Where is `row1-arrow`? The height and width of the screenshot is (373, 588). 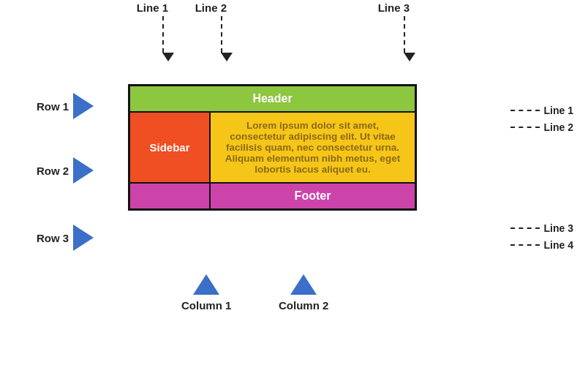 row1-arrow is located at coordinates (83, 106).